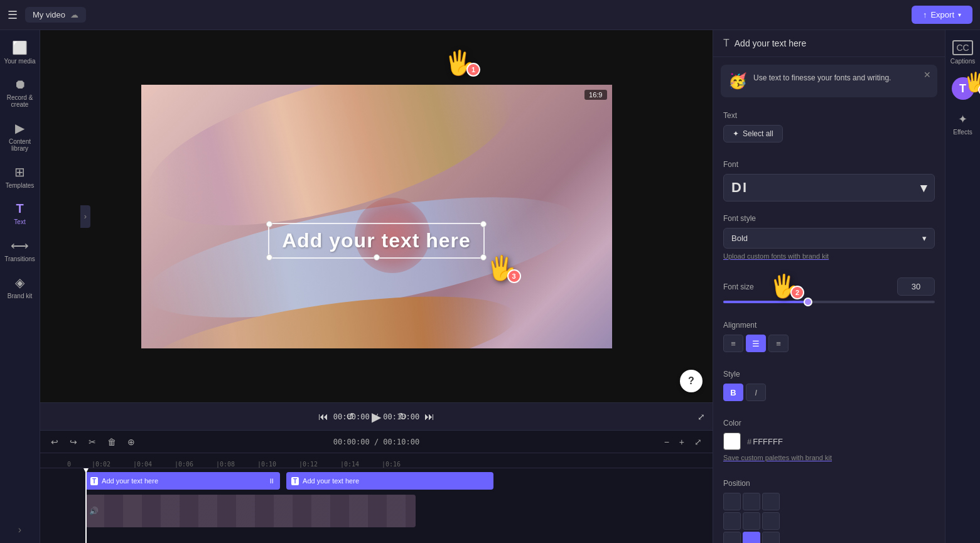 This screenshot has width=980, height=543. What do you see at coordinates (732, 441) in the screenshot?
I see `color-swatch` at bounding box center [732, 441].